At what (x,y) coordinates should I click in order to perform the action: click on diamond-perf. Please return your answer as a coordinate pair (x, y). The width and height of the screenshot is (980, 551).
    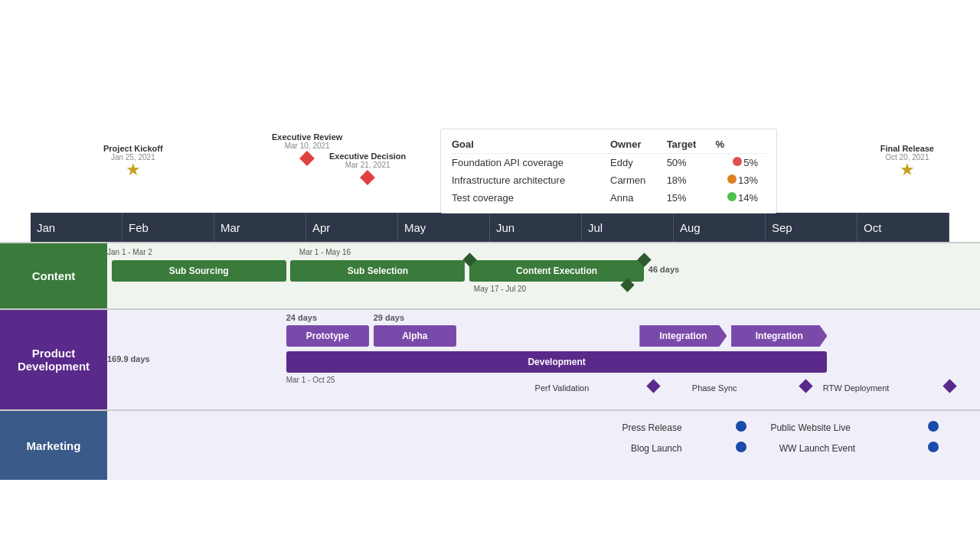
    Looking at the image, I should click on (653, 386).